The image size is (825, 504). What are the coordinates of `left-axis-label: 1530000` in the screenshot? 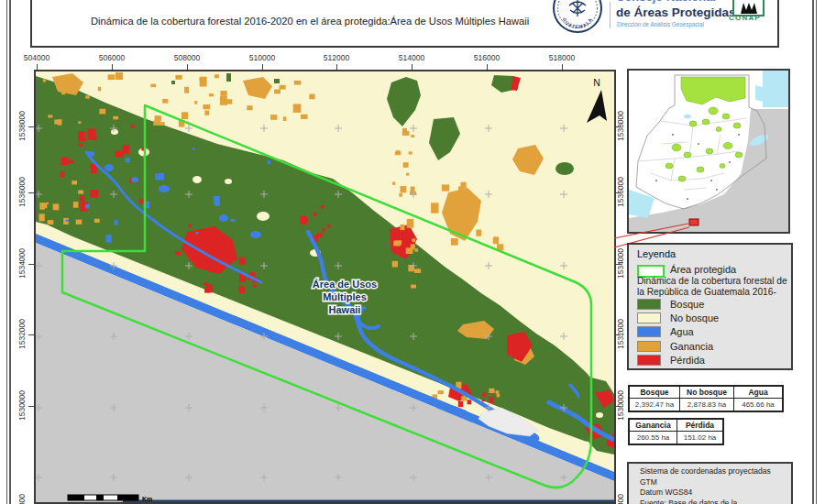 It's located at (22, 406).